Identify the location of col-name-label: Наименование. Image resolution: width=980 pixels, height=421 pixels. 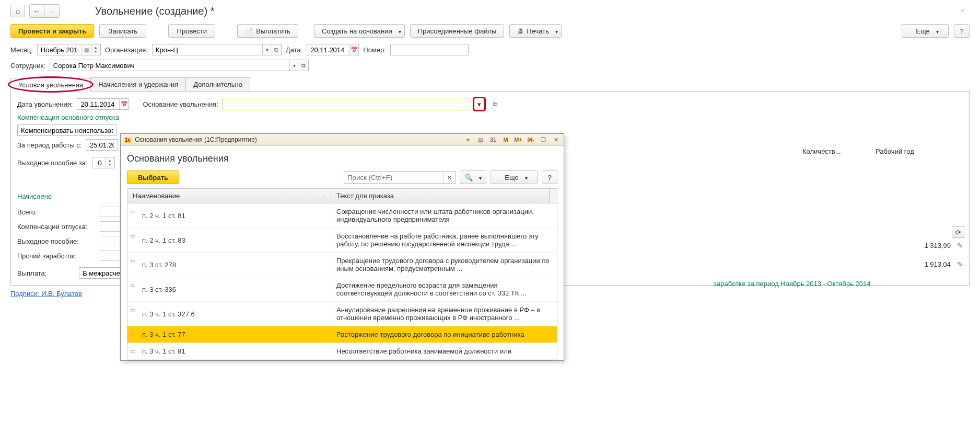
(156, 196).